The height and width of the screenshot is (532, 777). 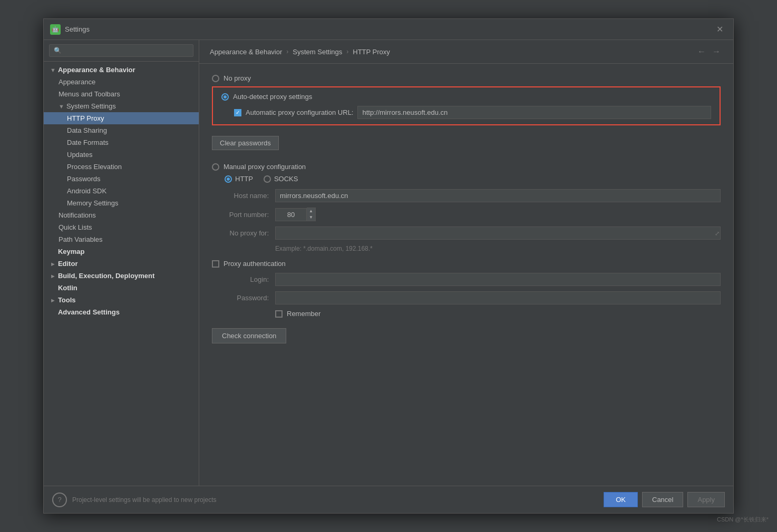 What do you see at coordinates (77, 82) in the screenshot?
I see `sidebar-item-label: Appearance` at bounding box center [77, 82].